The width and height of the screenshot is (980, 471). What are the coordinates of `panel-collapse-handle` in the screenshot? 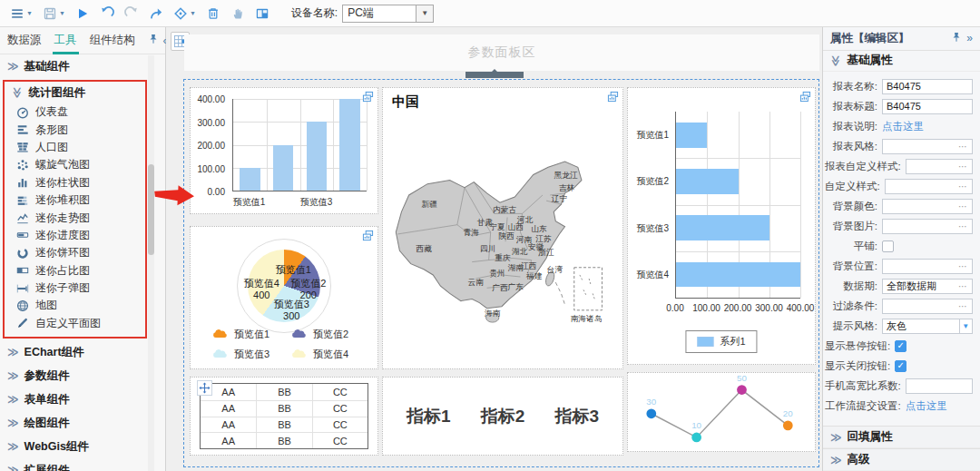 It's located at (495, 74).